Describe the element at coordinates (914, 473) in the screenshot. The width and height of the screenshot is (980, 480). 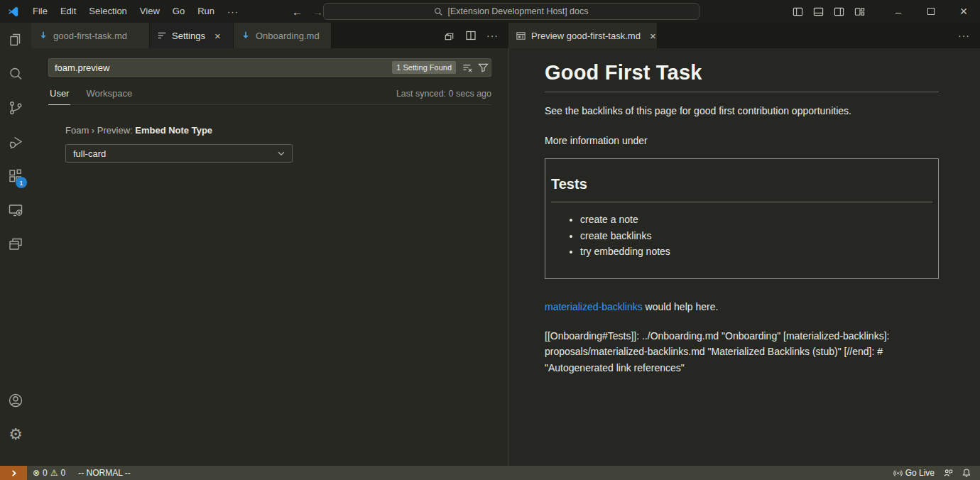
I see `go-live-button: Go Live` at that location.